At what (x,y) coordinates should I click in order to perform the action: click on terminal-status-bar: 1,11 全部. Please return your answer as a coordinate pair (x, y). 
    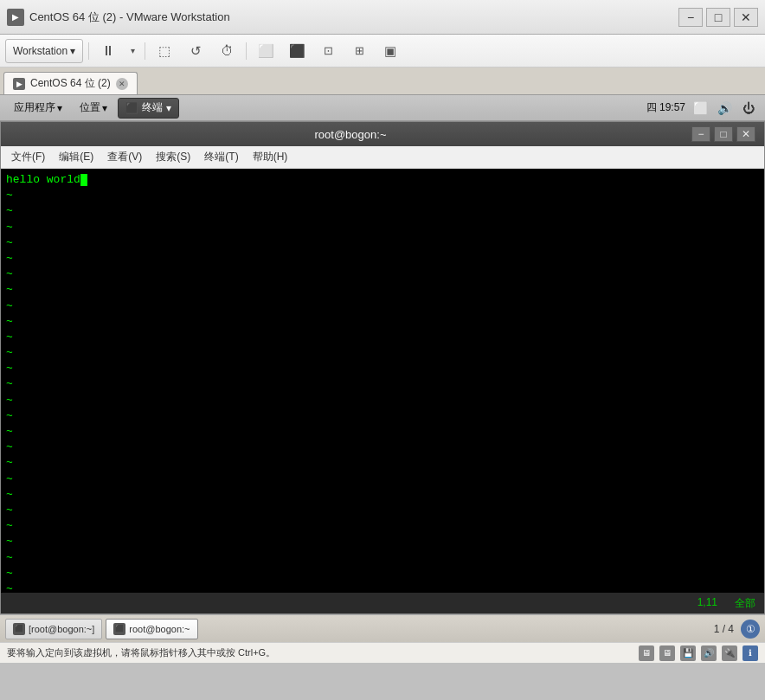
    Looking at the image, I should click on (382, 603).